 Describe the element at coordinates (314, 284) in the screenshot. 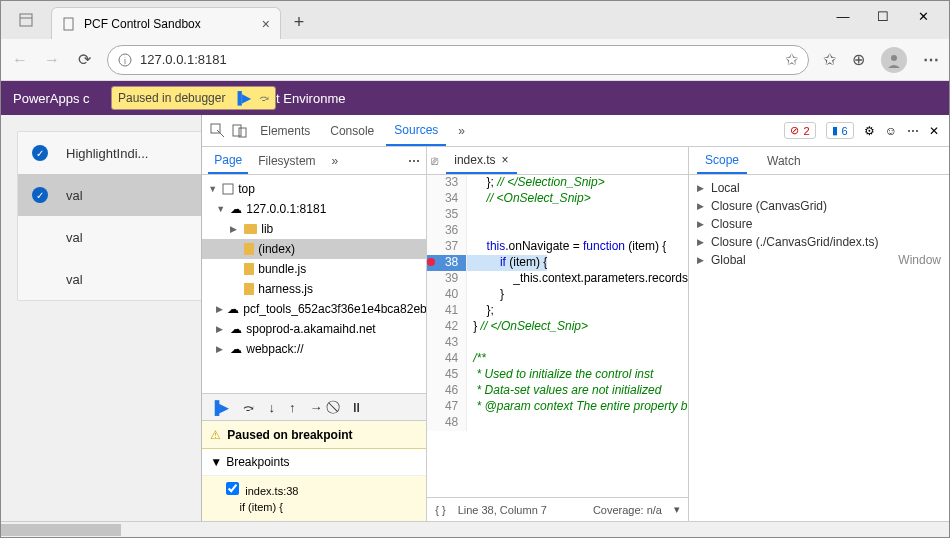

I see `file-tree: ▼top ▼127.0.0.1:8181 ▶lib (index) bundle…` at that location.